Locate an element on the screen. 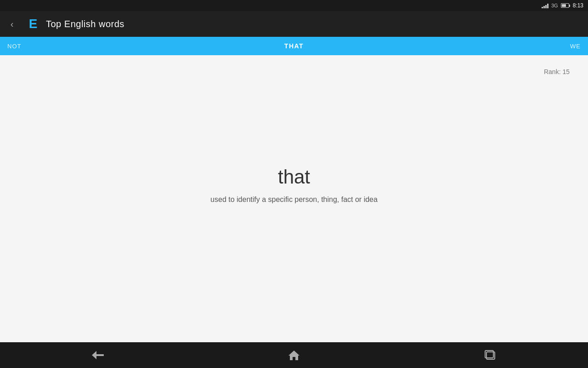  bottom-recent-button is located at coordinates (490, 355).